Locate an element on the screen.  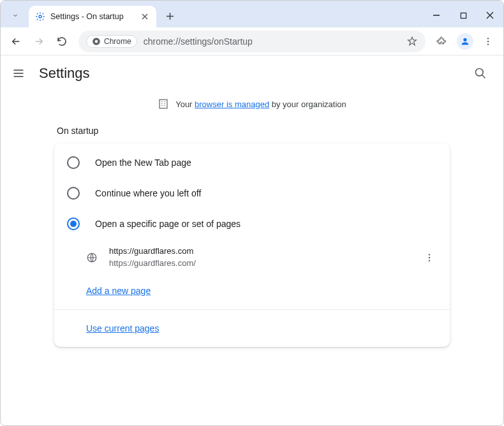
puzzle-icon is located at coordinates (442, 41).